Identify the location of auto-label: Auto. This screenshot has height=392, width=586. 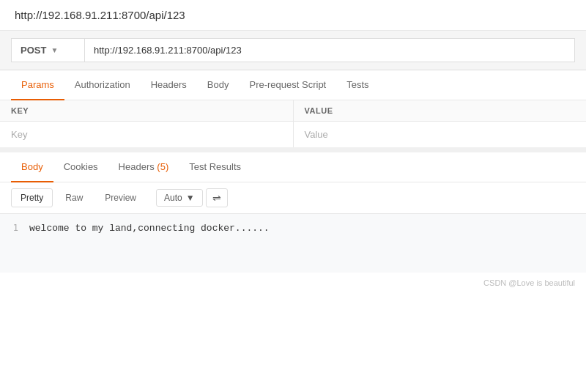
(173, 198).